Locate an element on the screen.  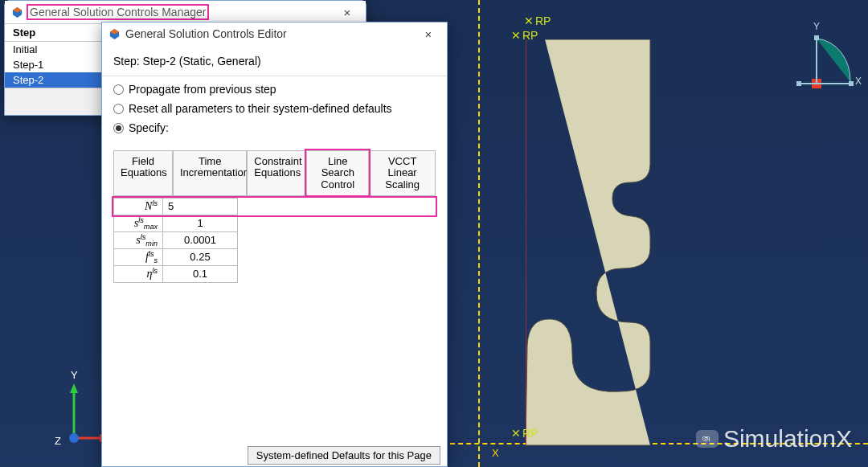
param-value: 5 is located at coordinates (201, 207).